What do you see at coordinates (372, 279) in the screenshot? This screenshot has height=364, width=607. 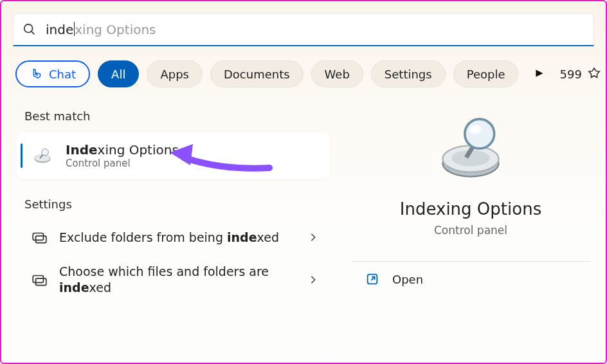 I see `open-icon` at bounding box center [372, 279].